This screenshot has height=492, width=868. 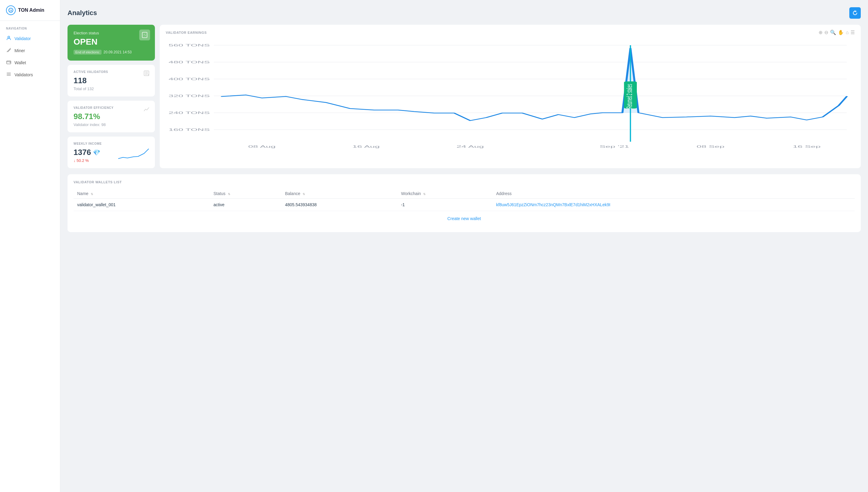 What do you see at coordinates (111, 43) in the screenshot?
I see `election-card: Election status OPEN End of elections: 2…` at bounding box center [111, 43].